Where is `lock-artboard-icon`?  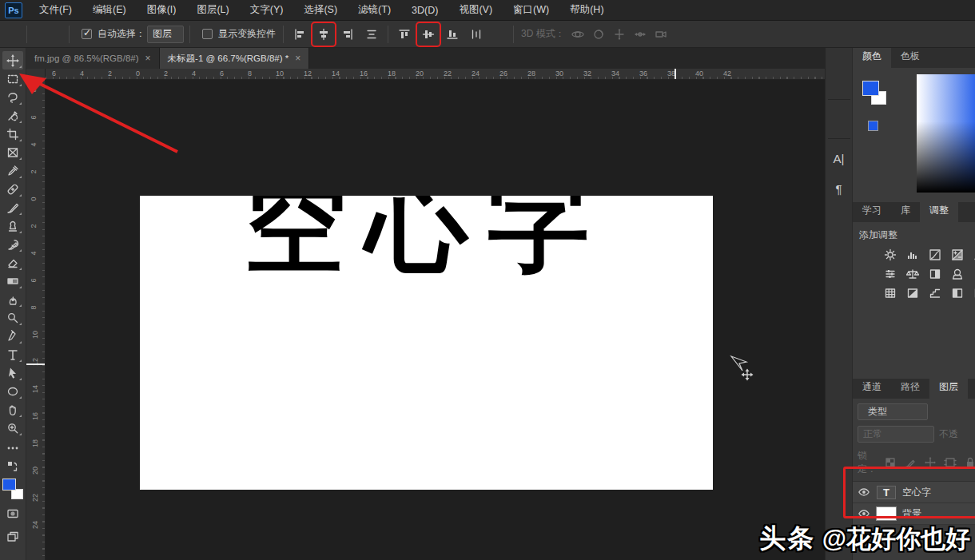 lock-artboard-icon is located at coordinates (950, 463).